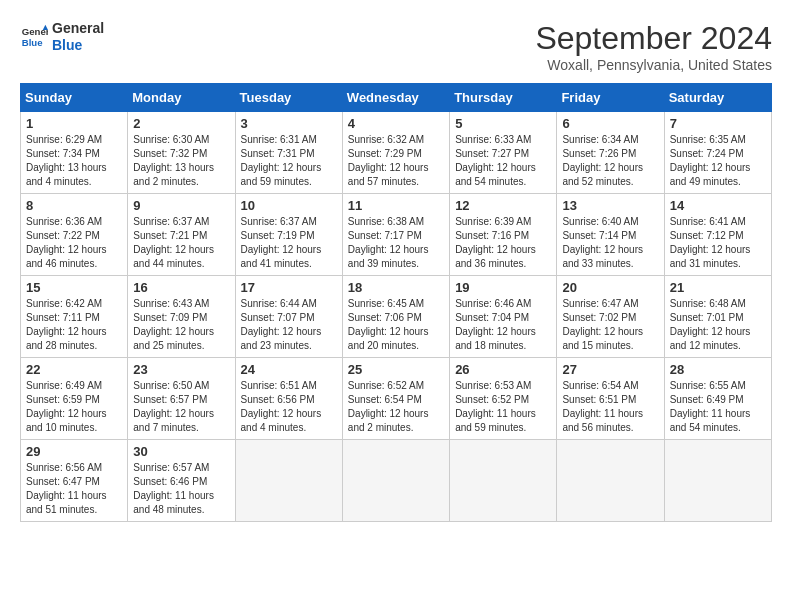  Describe the element at coordinates (74, 98) in the screenshot. I see `header-sunday: Sunday` at that location.